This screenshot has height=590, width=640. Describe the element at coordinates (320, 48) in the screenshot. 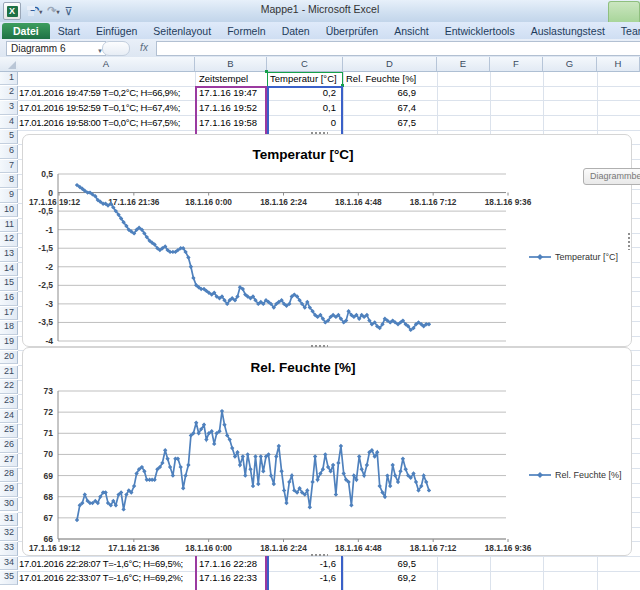

I see `formula-bar: Diagramm 6▼ fx` at that location.